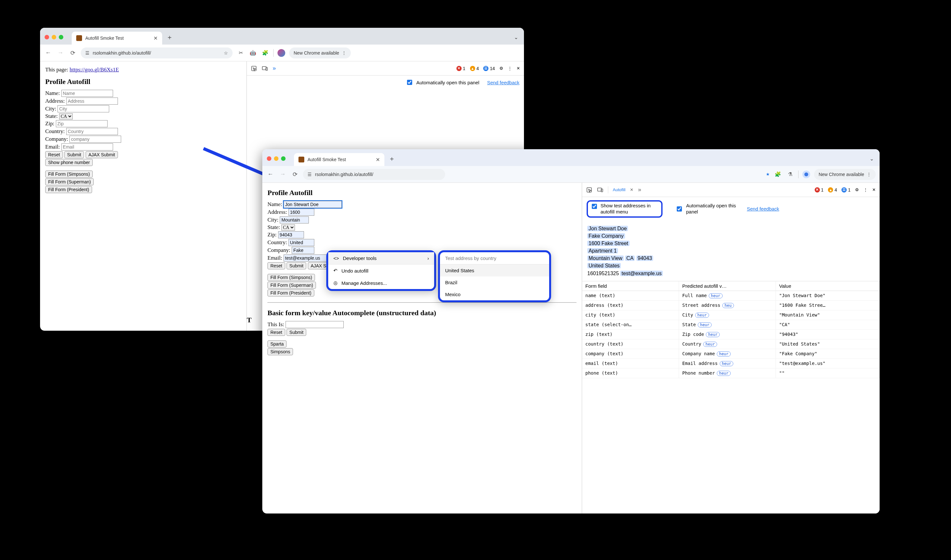 This screenshot has width=951, height=560. I want to click on close-panel-tab-icon: ✕, so click(632, 189).